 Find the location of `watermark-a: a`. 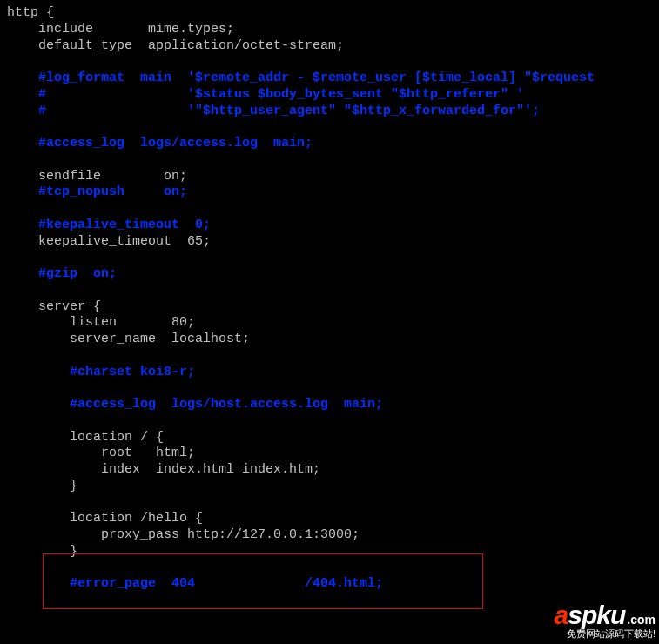

watermark-a: a is located at coordinates (561, 614).